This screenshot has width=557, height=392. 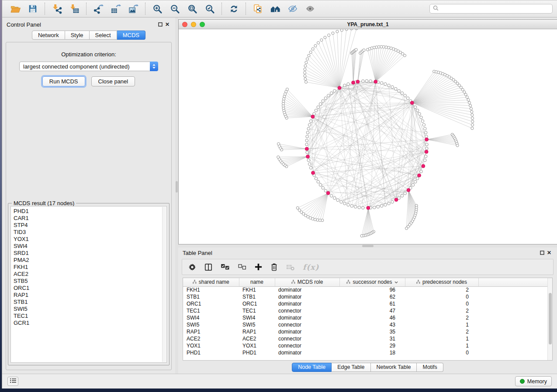 What do you see at coordinates (351, 368) in the screenshot?
I see `tab-edge-table: Edge Table` at bounding box center [351, 368].